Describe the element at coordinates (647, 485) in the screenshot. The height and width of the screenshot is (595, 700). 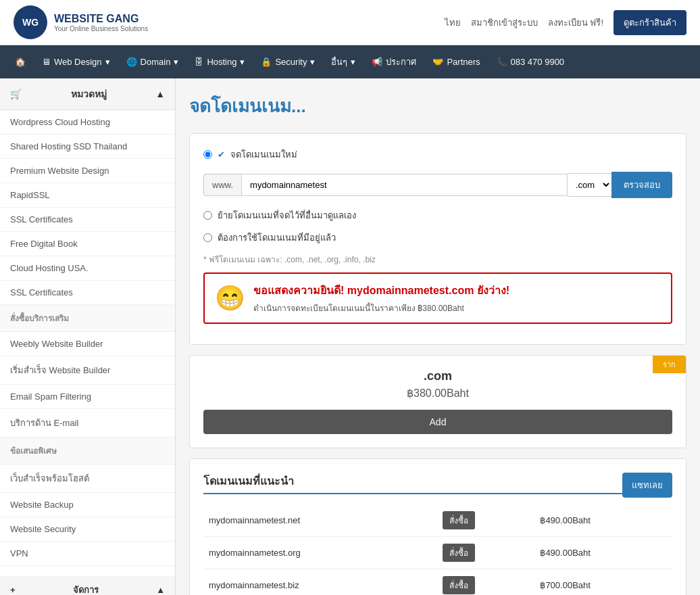
I see `hide-button: แซทเลย` at that location.